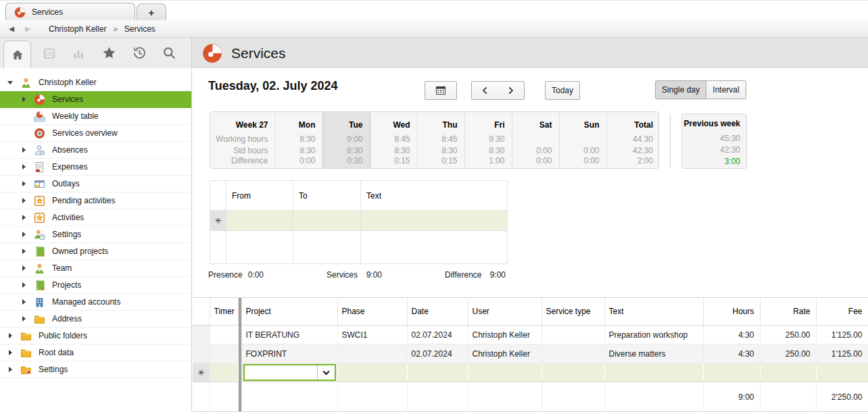 The height and width of the screenshot is (412, 868). I want to click on single-day-toggle: Single day, so click(681, 90).